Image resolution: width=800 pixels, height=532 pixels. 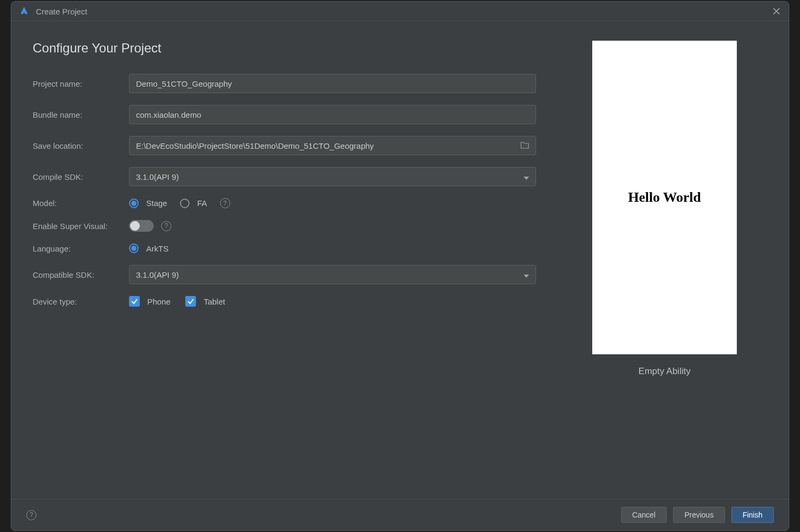 What do you see at coordinates (81, 302) in the screenshot?
I see `device-type-label: Device type:` at bounding box center [81, 302].